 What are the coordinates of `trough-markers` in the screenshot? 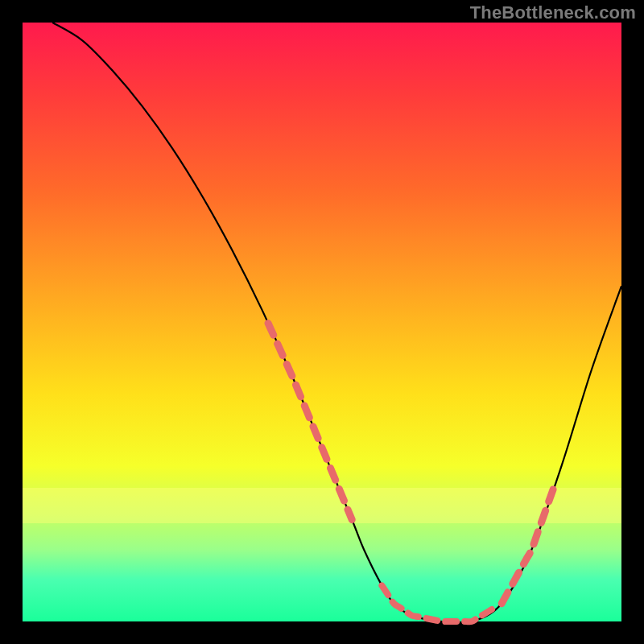 It's located at (438, 604).